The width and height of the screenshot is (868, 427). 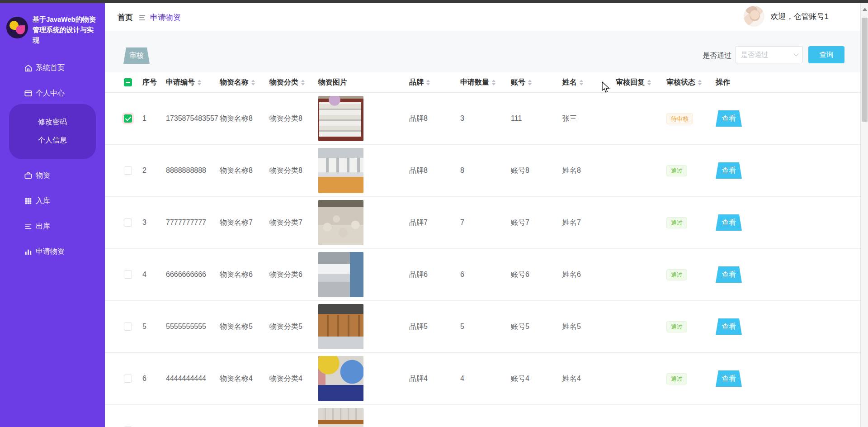 I want to click on breadcrumb-current: 申请物资, so click(x=165, y=17).